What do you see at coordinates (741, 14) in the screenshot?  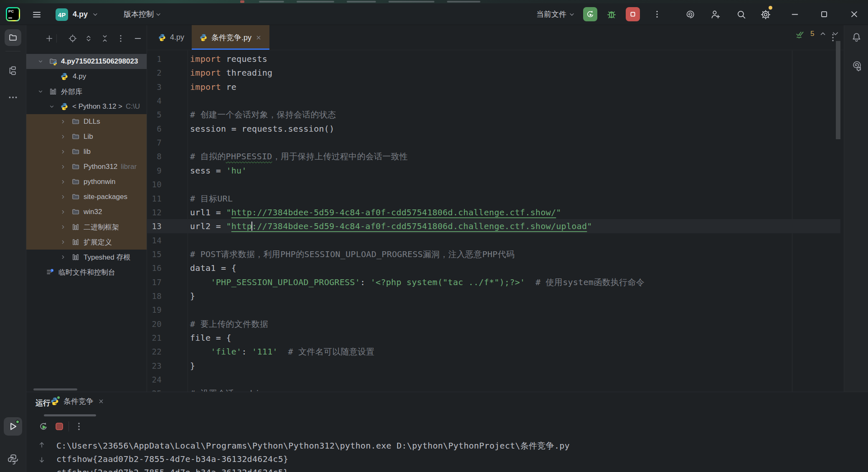 I see `search-everywhere-icon` at bounding box center [741, 14].